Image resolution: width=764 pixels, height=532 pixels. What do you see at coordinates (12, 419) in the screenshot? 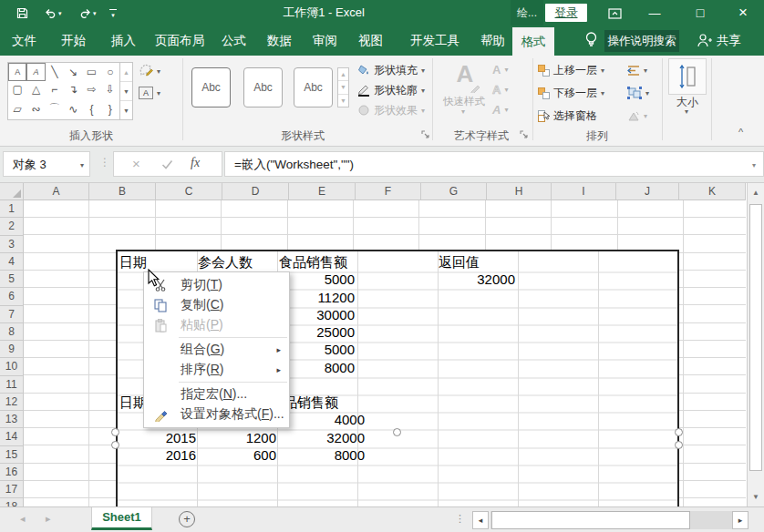
I see `row-header: 13` at bounding box center [12, 419].